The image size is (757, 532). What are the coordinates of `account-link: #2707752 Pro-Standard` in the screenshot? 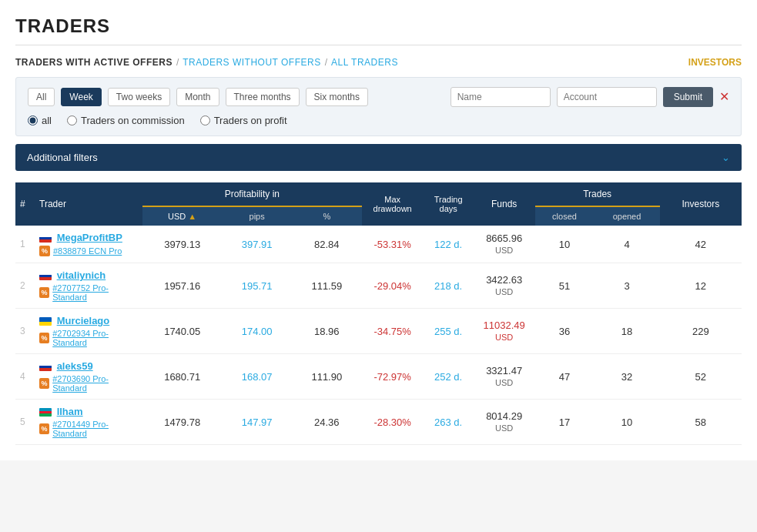 It's located at (95, 293).